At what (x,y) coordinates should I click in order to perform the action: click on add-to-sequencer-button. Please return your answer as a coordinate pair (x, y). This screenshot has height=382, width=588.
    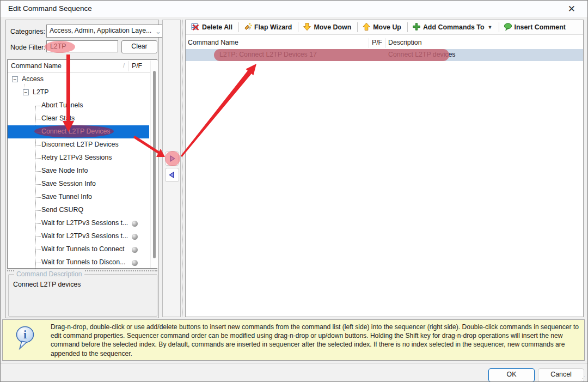
    Looking at the image, I should click on (172, 159).